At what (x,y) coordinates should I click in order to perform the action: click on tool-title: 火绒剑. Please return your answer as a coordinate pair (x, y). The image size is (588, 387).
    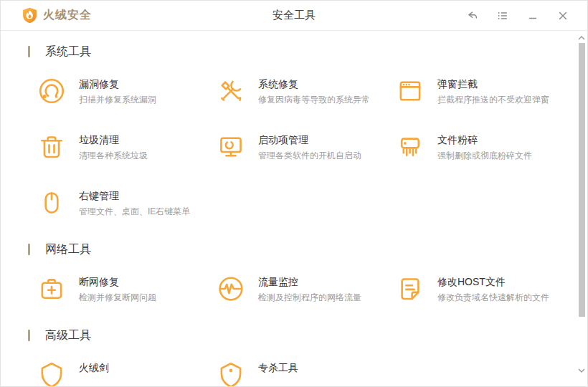
    Looking at the image, I should click on (94, 368).